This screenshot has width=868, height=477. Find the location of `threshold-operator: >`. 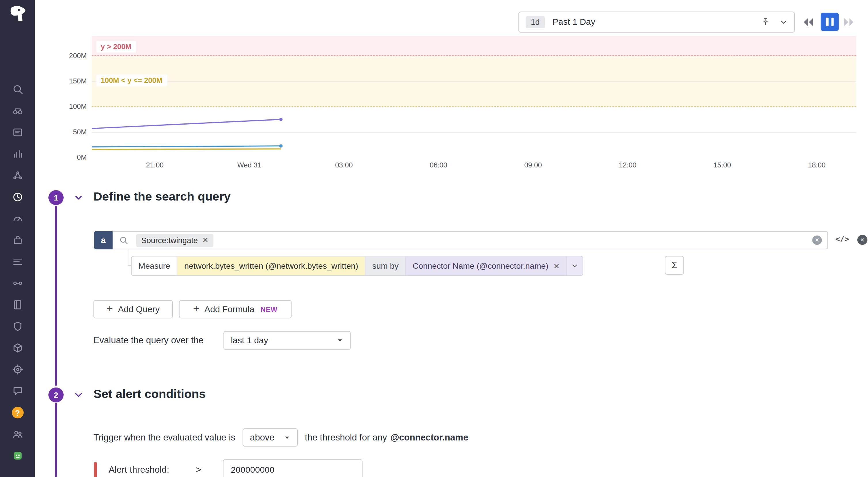

threshold-operator: > is located at coordinates (204, 470).